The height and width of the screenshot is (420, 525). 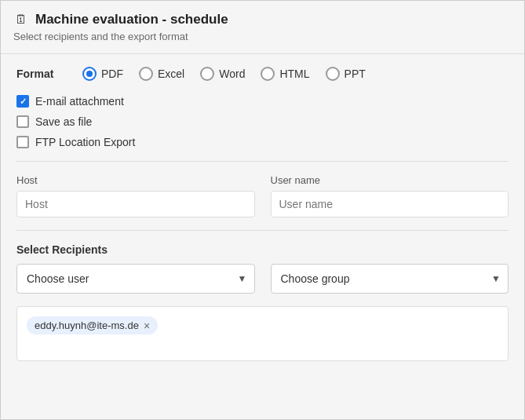 What do you see at coordinates (345, 74) in the screenshot?
I see `radio-ppt: PPT` at bounding box center [345, 74].